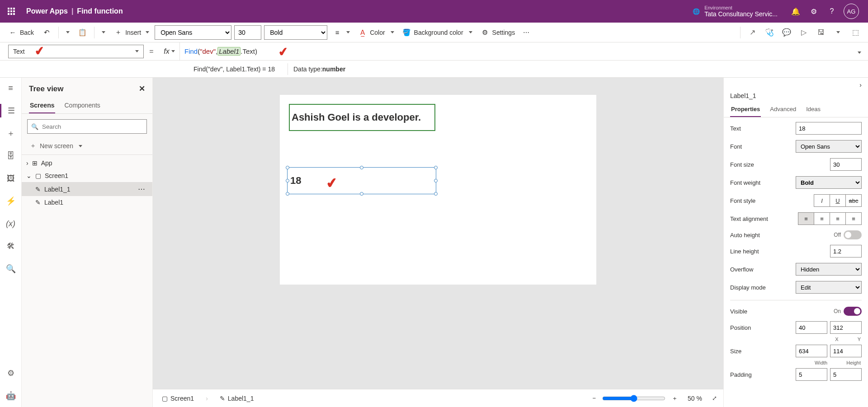  What do you see at coordinates (634, 398) in the screenshot?
I see `zoom-slider` at bounding box center [634, 398].